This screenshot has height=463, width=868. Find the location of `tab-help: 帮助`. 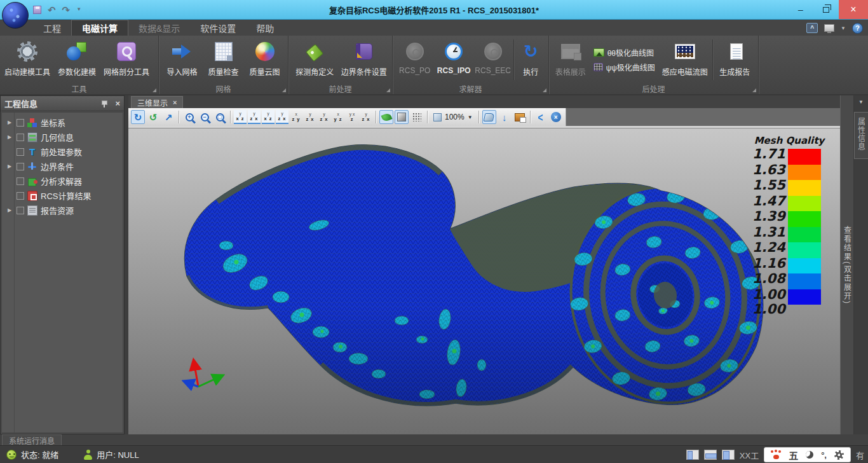

tab-help: 帮助 is located at coordinates (265, 28).